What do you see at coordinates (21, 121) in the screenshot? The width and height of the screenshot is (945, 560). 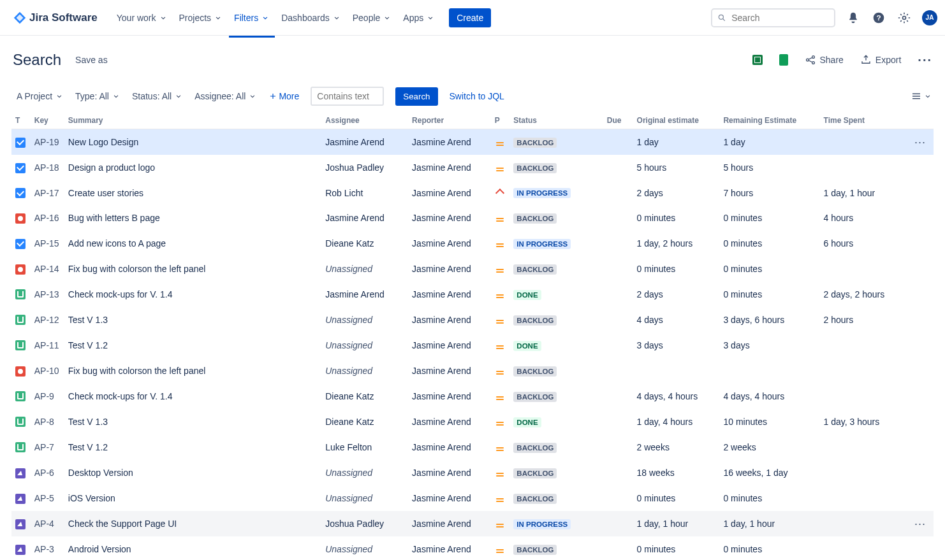 I see `col-type: T` at bounding box center [21, 121].